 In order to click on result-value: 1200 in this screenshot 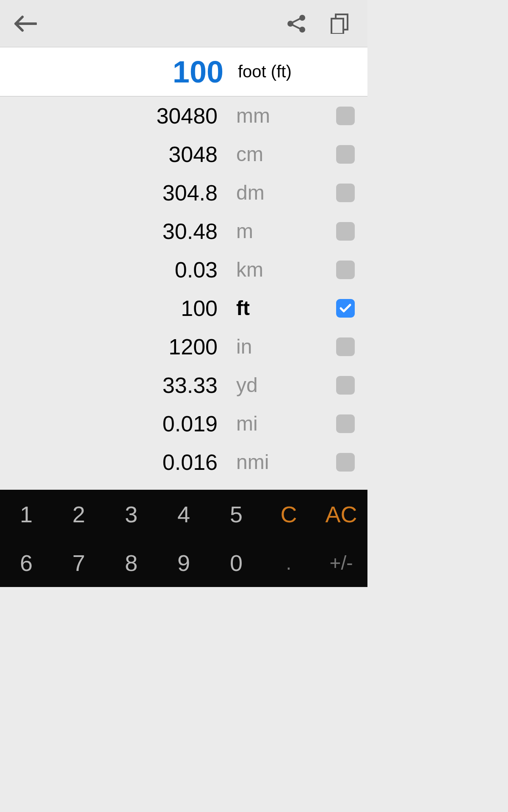, I will do `click(109, 347)`.